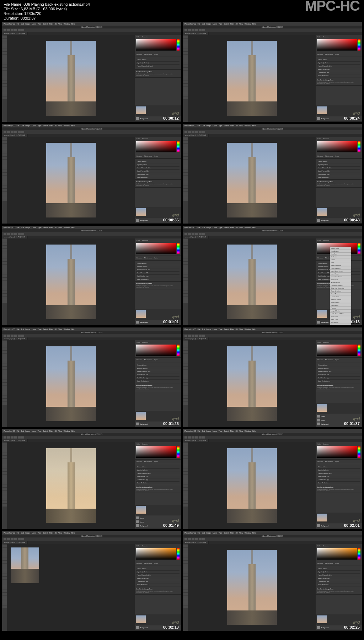 Image resolution: width=364 pixels, height=640 pixels. I want to click on panel-tab: Styles, so click(156, 563).